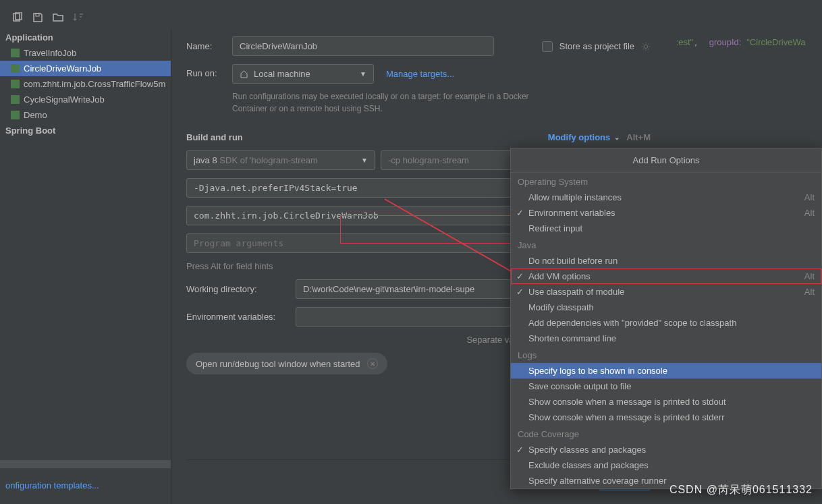 Image resolution: width=822 pixels, height=504 pixels. I want to click on build-run-heading: Build and run, so click(215, 138).